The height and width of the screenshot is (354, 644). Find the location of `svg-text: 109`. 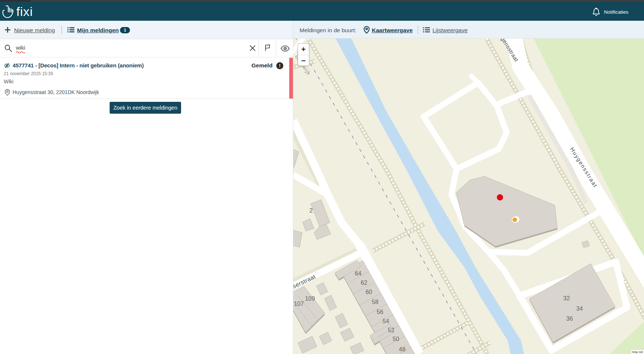

svg-text: 109 is located at coordinates (310, 298).